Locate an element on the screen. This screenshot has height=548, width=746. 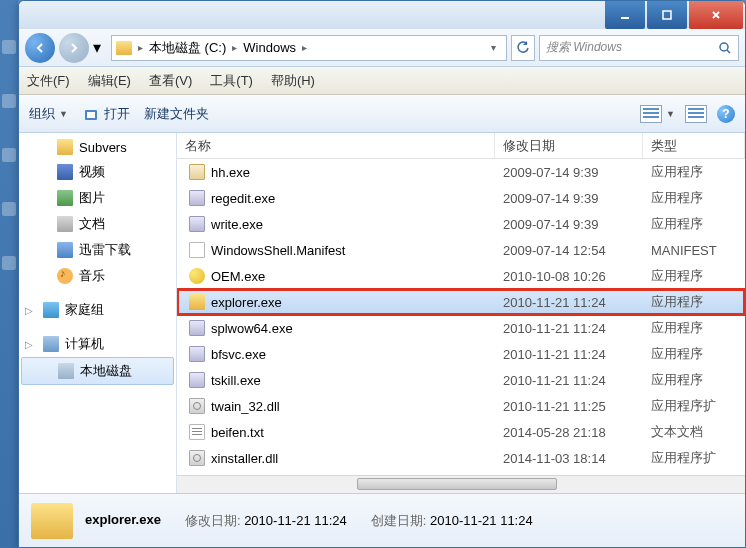
titlebar is located at coordinates (382, 15).